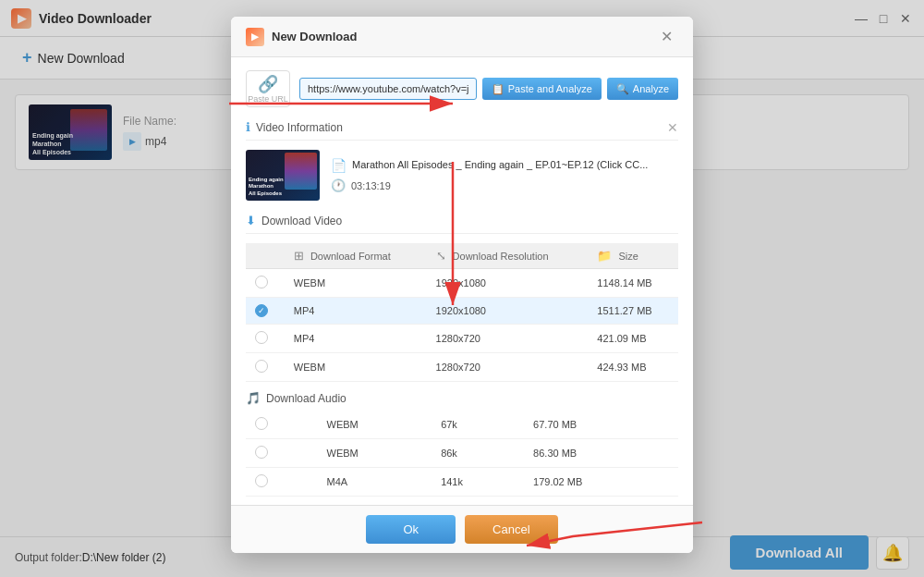 The image size is (924, 577). I want to click on video-thumb-text: Ending againMarathonAll Episodes, so click(266, 187).